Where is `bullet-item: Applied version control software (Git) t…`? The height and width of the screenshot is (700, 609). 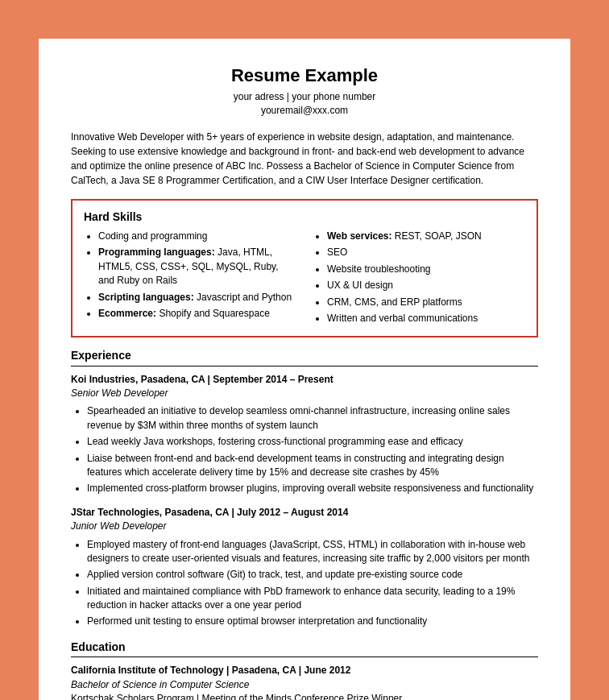 bullet-item: Applied version control software (Git) t… is located at coordinates (313, 575).